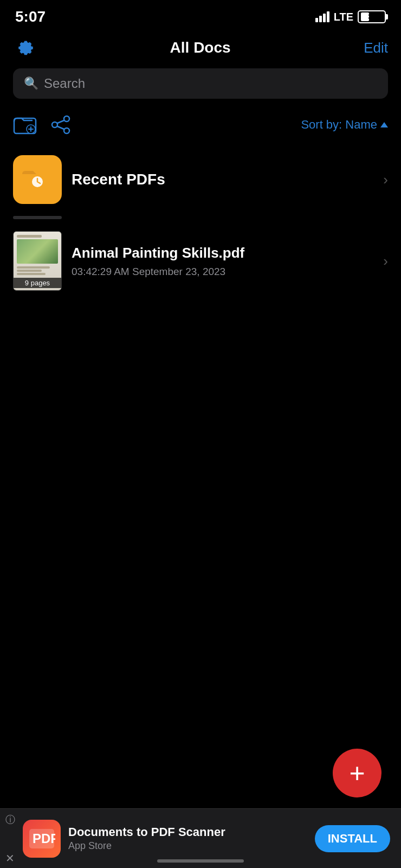 The height and width of the screenshot is (868, 401). What do you see at coordinates (322, 17) in the screenshot?
I see `signal-icon` at bounding box center [322, 17].